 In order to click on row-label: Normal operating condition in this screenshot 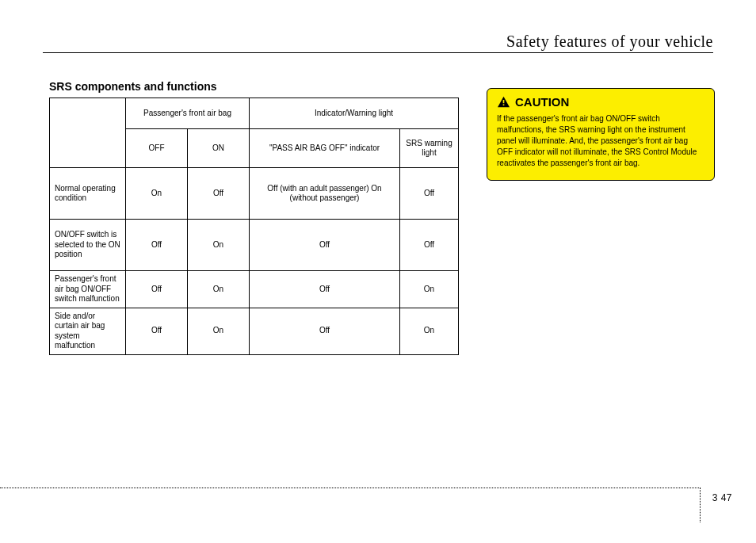, I will do `click(88, 193)`.